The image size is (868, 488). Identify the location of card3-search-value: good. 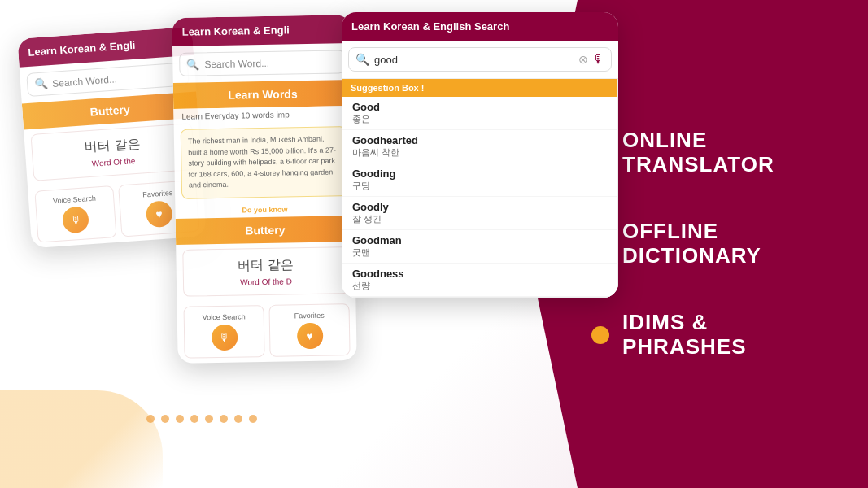
(473, 60).